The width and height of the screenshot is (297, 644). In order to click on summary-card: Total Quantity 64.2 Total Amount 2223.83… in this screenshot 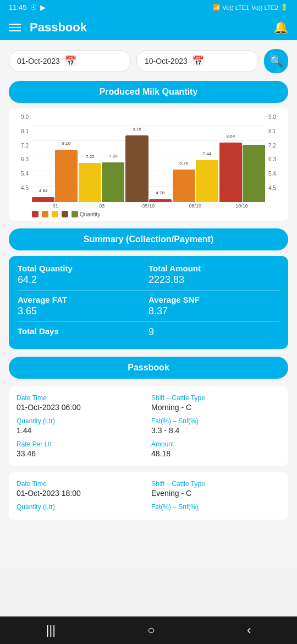, I will do `click(148, 303)`.